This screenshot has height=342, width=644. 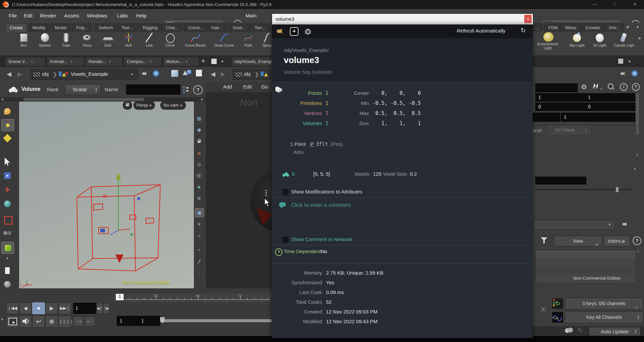 I want to click on layers-icon: ≡, so click(x=199, y=236).